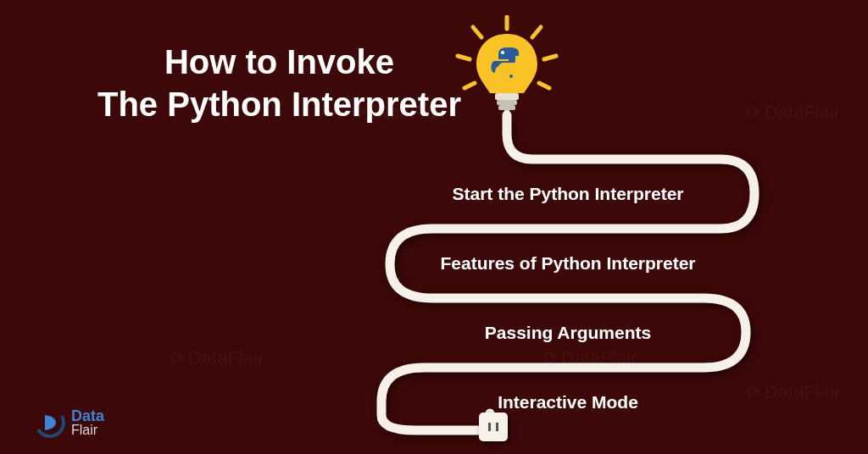  What do you see at coordinates (50, 423) in the screenshot?
I see `logo-icon` at bounding box center [50, 423].